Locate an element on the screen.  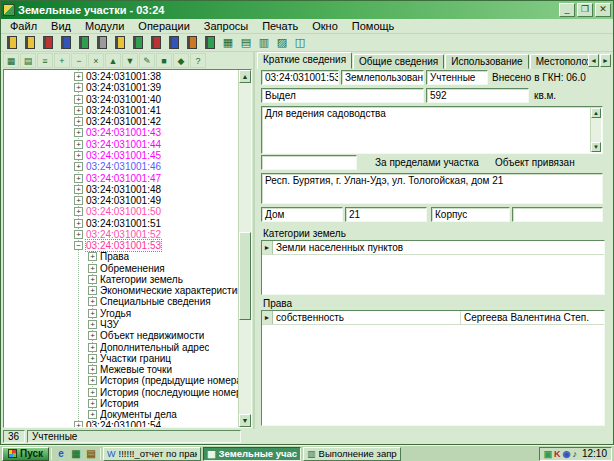
taskbar-task-0: W!!!!!!_отчет по практи... is located at coordinates (152, 454).